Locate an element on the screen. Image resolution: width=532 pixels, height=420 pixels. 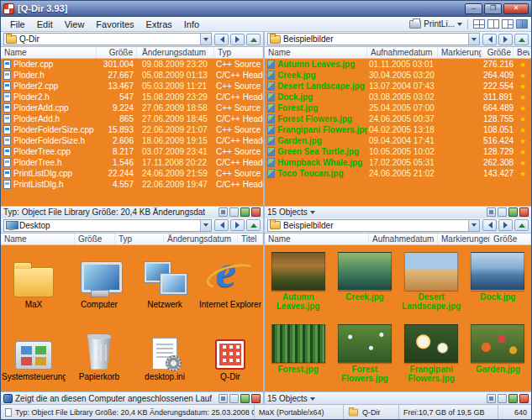
thumbnail-item: Forest Flowers.jpg is located at coordinates (365, 358).